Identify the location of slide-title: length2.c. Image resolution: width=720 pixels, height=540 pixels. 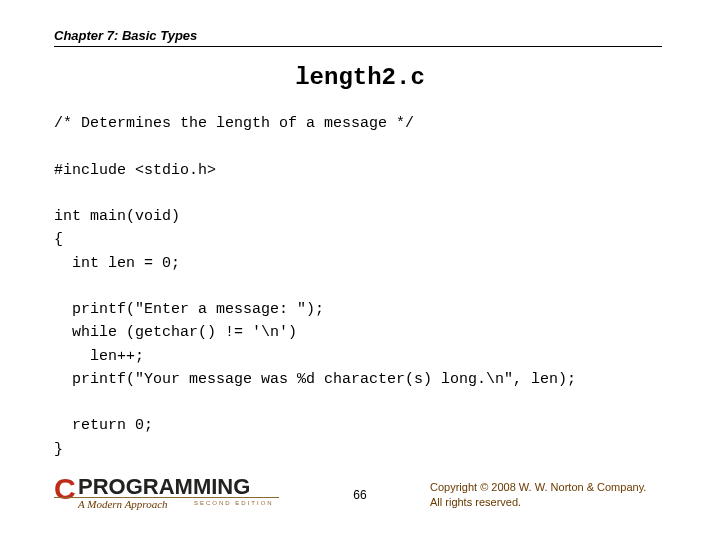
(360, 78).